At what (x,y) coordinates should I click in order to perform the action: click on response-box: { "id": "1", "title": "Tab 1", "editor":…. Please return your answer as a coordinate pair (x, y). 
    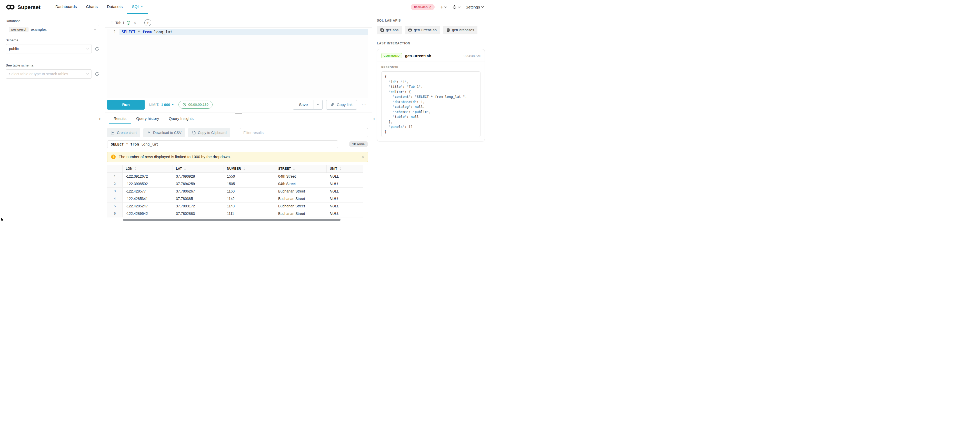
    Looking at the image, I should click on (431, 104).